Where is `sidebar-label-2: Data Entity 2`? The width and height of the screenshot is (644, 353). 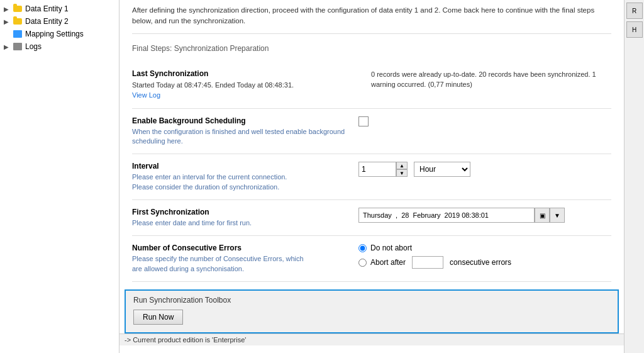 sidebar-label-2: Data Entity 2 is located at coordinates (47, 21).